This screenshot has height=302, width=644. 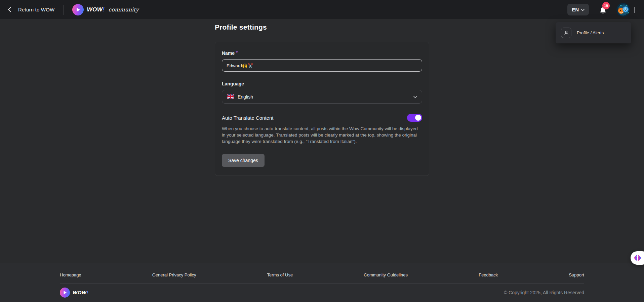 I want to click on brand-logo: WOW! community, so click(x=106, y=10).